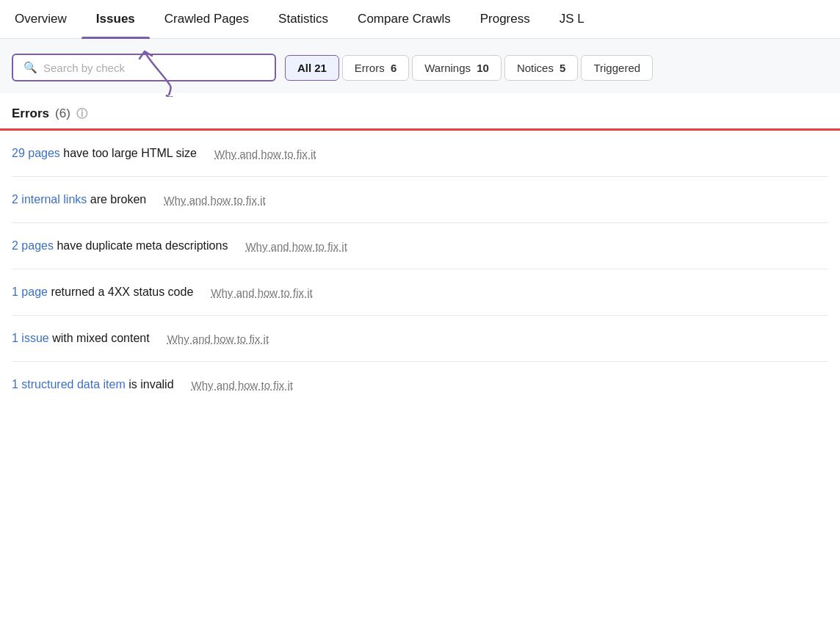 The image size is (840, 621). I want to click on filter-group: All21 Errors 6 Warnings 10 Notices 5 Tri…, so click(468, 68).